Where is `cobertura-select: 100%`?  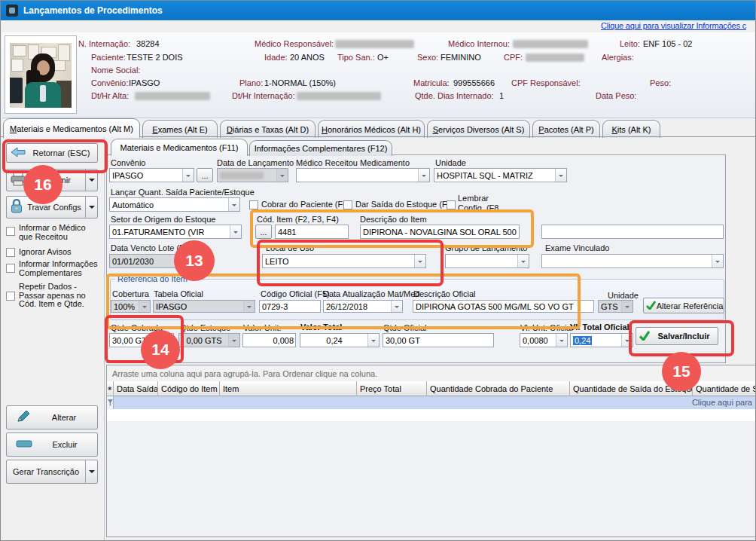 cobertura-select: 100% is located at coordinates (131, 306).